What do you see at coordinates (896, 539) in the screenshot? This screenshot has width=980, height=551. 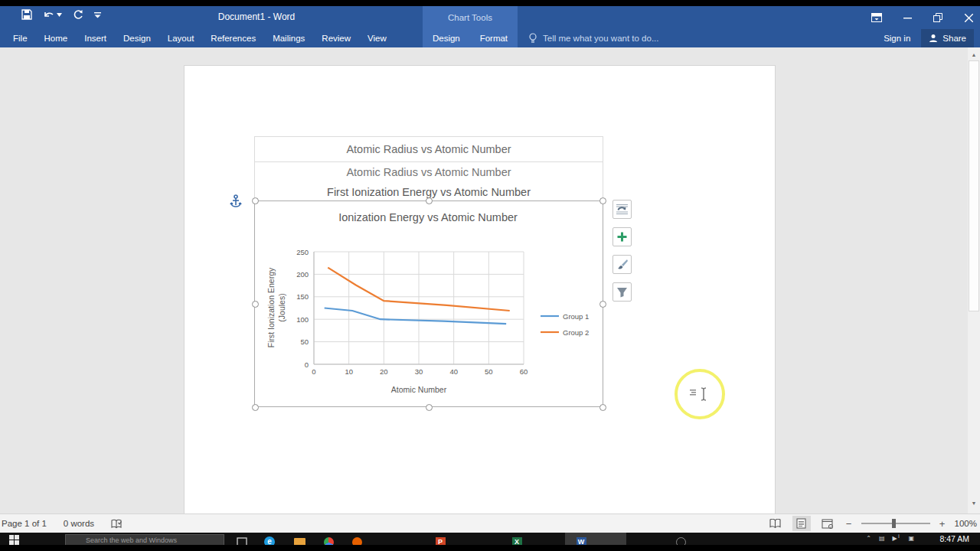 I see `tray-volume-icon: ▶╵` at bounding box center [896, 539].